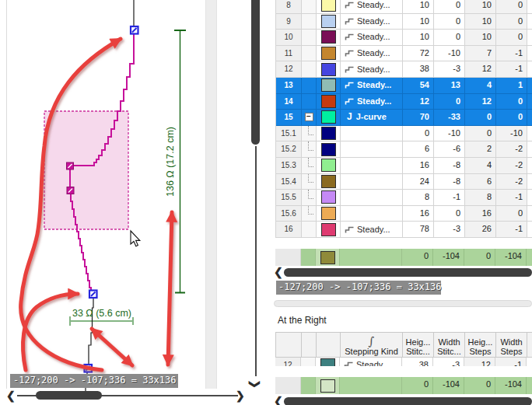 Image resolution: width=532 pixels, height=405 pixels. Describe the element at coordinates (450, 345) in the screenshot. I see `header-width-stitches: Width Stitc...` at that location.